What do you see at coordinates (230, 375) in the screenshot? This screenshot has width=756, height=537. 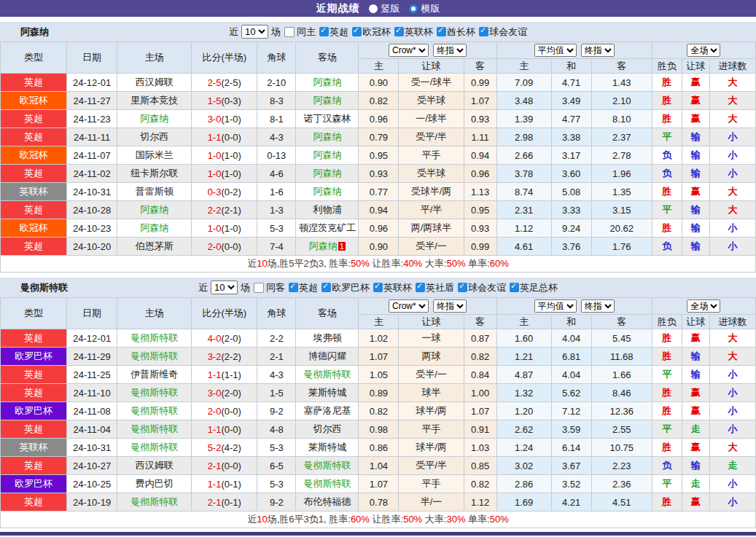 I see `halftime-score: (1-1)` at bounding box center [230, 375].